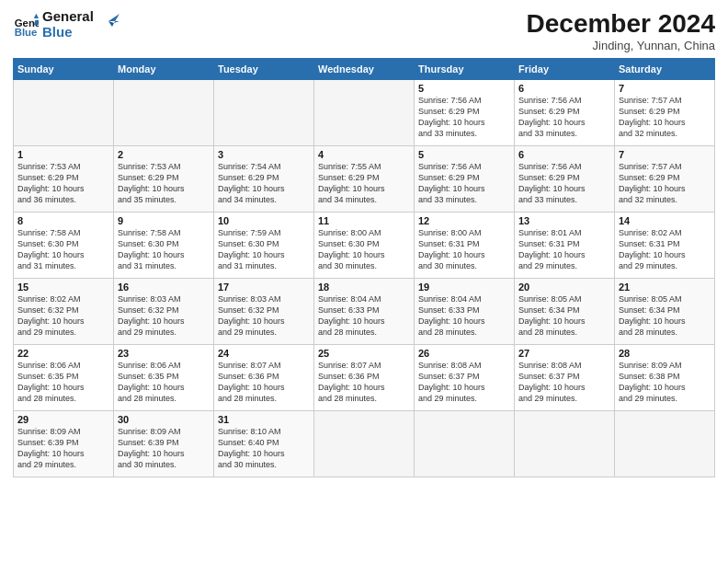 The image size is (728, 563). I want to click on table-cell-day17: 17 Sunrise: 8:03 AMSunset: 6:32 PMDaylig…, so click(265, 312).